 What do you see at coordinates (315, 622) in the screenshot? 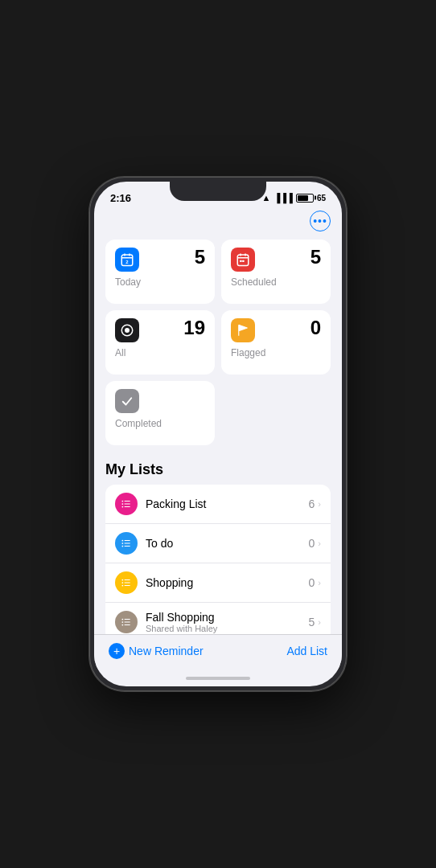
I see `fall-shopping-list-right: 5 ›` at bounding box center [315, 622].